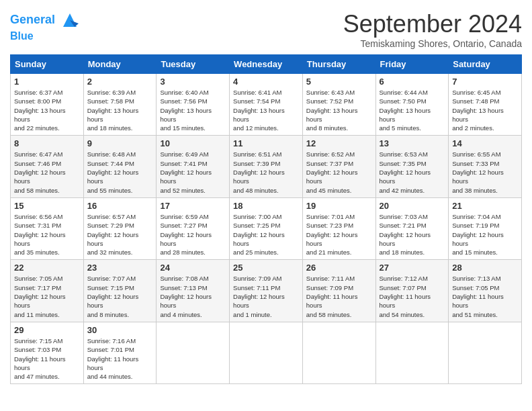 Image resolution: width=532 pixels, height=411 pixels. Describe the element at coordinates (120, 267) in the screenshot. I see `day-number: 23` at that location.